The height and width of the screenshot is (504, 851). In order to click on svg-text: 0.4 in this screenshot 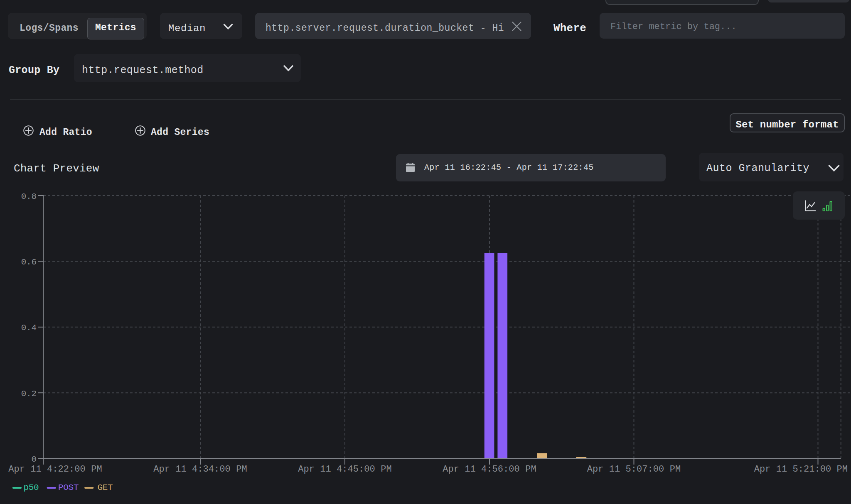, I will do `click(29, 328)`.